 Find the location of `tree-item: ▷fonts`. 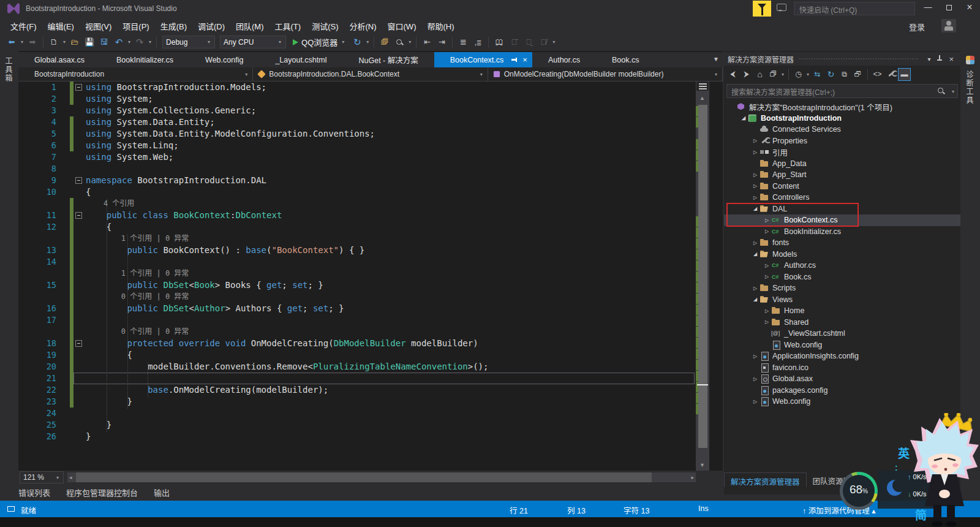

tree-item: ▷fonts is located at coordinates (842, 243).